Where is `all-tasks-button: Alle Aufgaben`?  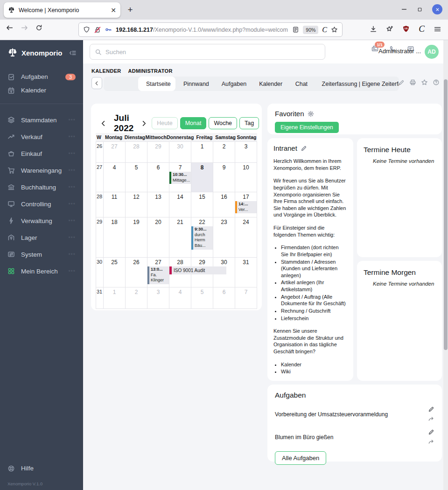
all-tasks-button: Alle Aufgaben is located at coordinates (301, 458).